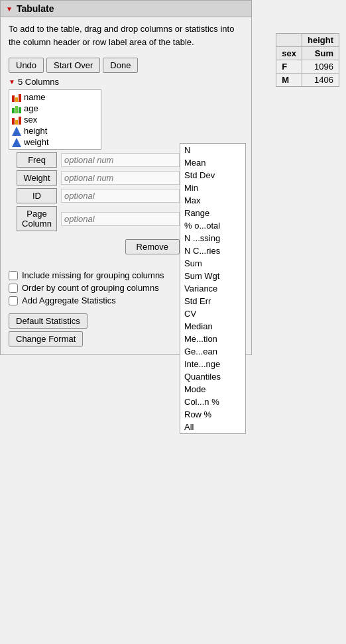 The width and height of the screenshot is (346, 644). I want to click on bar-chart-green-icon, so click(17, 109).